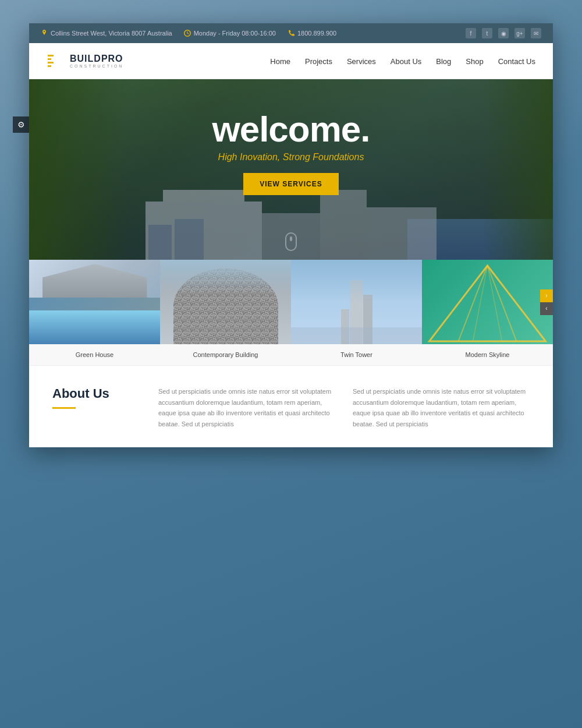  Describe the element at coordinates (317, 33) in the screenshot. I see `phone-text: 1800.899.900` at that location.